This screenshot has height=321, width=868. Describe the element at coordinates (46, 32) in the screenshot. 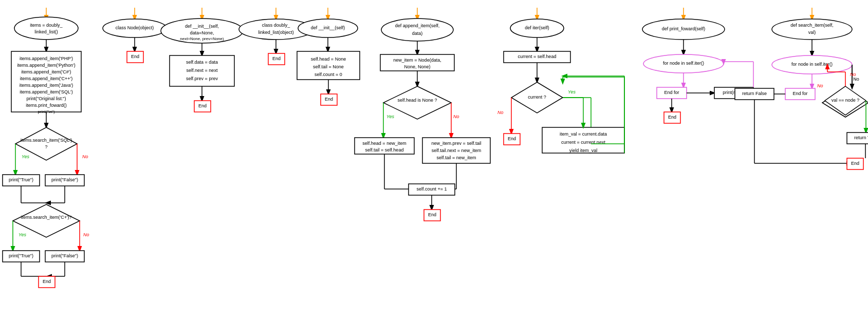

I see `svg-text: linked_list()` at that location.